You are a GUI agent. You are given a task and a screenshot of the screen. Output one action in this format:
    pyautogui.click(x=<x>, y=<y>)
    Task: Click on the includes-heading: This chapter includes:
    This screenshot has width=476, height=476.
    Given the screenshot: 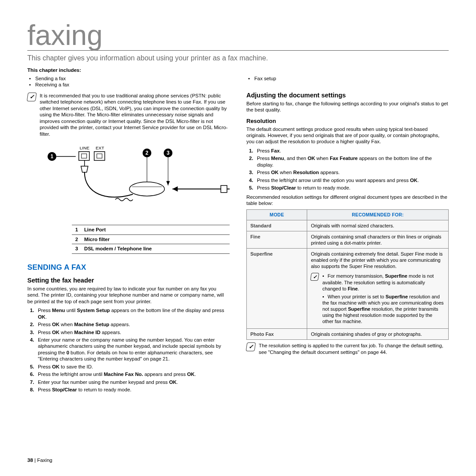 What is the action you would take?
    pyautogui.click(x=238, y=70)
    